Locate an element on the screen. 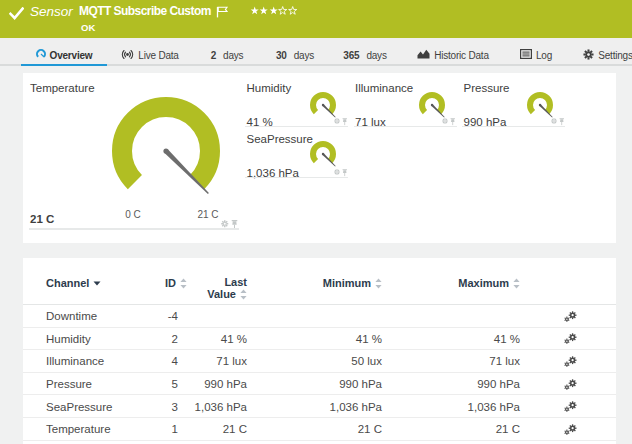  gauge-pressure: Pressure 990 hPa is located at coordinates (514, 105).